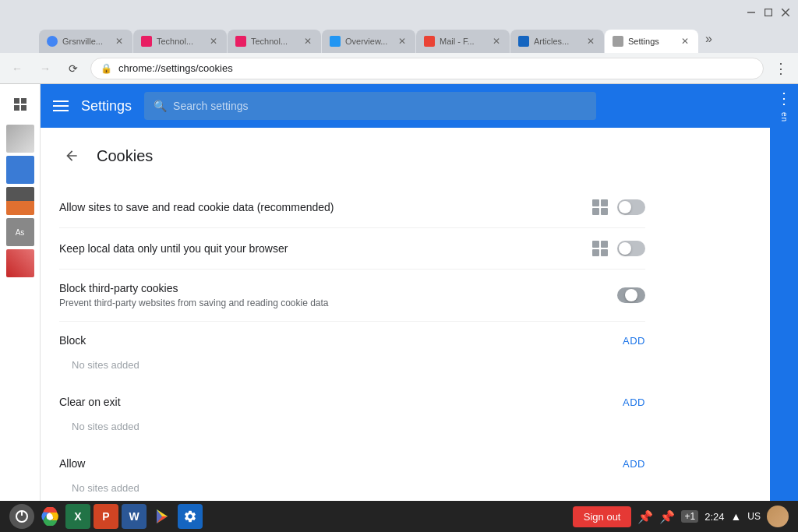  What do you see at coordinates (781, 69) in the screenshot?
I see `more-options-button: ⋮` at bounding box center [781, 69].